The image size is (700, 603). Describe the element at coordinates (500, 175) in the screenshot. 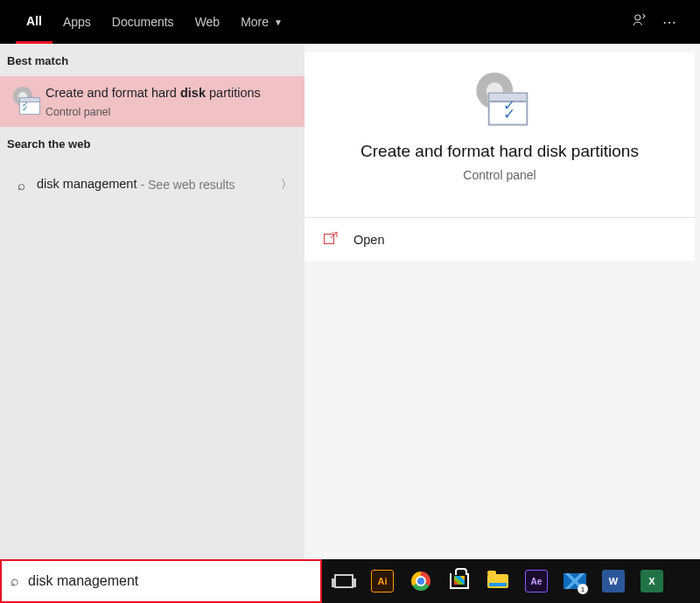

I see `preview-subtitle: Control panel` at that location.